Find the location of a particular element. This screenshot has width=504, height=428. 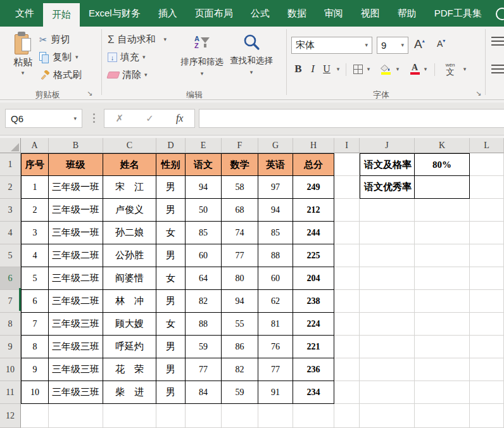

column-header-C: C is located at coordinates (130, 146).